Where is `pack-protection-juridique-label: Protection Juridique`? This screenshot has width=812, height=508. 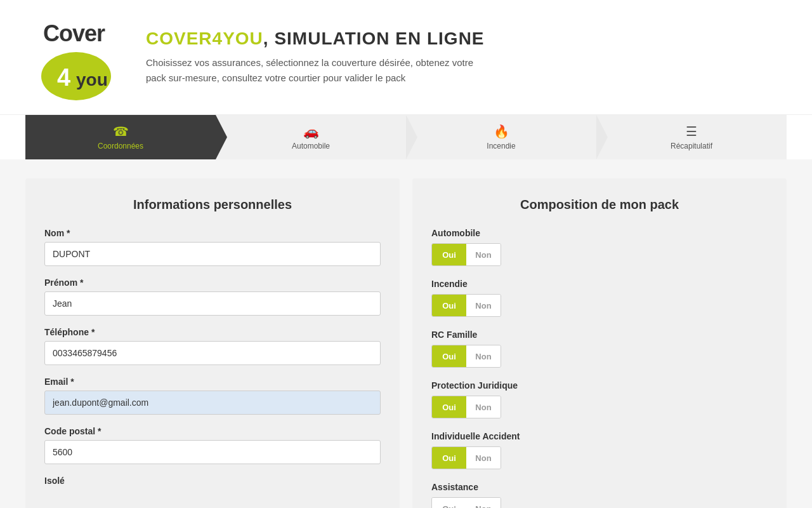 pack-protection-juridique-label: Protection Juridique is located at coordinates (599, 385).